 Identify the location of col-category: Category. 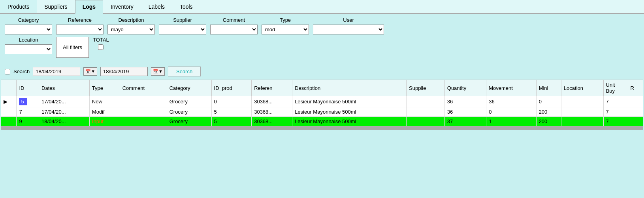
(189, 88).